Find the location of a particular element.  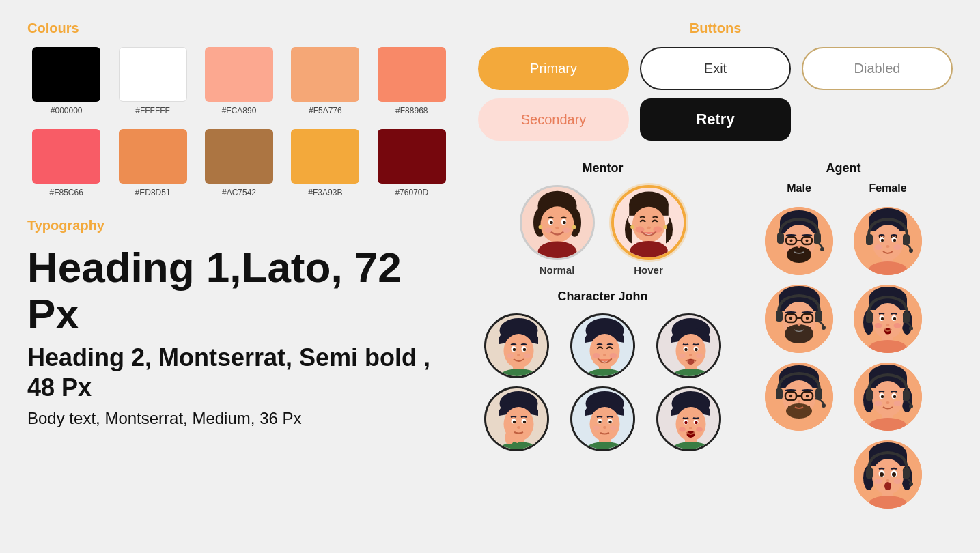

heading1-example: Heading 1,Lato, 72 Px is located at coordinates (239, 291).